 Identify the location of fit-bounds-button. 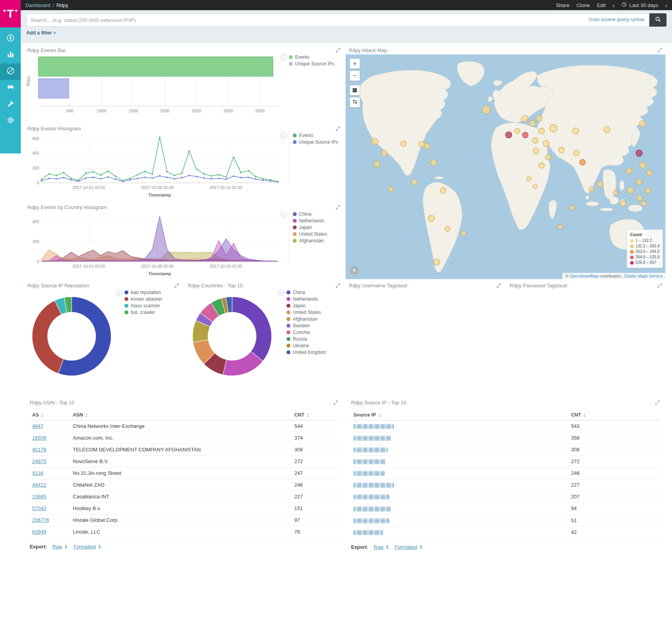
(355, 90).